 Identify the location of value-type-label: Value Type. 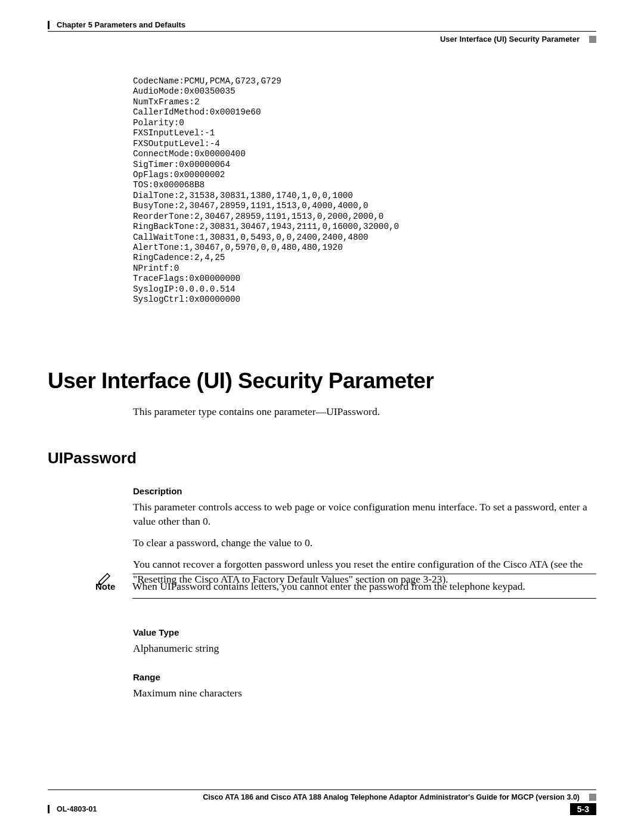
(365, 632).